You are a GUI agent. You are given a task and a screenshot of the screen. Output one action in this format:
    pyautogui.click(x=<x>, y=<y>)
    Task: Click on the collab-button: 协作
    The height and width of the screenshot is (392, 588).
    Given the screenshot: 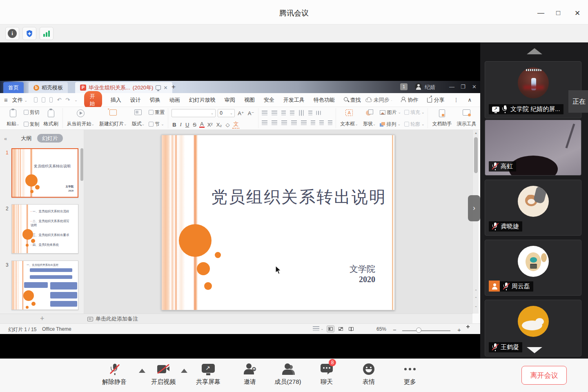 What is the action you would take?
    pyautogui.click(x=410, y=100)
    